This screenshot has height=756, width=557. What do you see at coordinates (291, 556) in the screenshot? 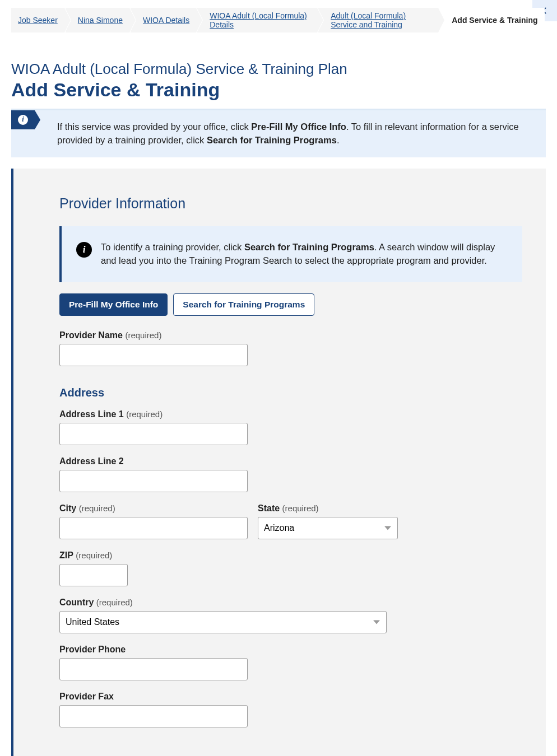
I see `zip-label: ZIP (required)` at bounding box center [291, 556].